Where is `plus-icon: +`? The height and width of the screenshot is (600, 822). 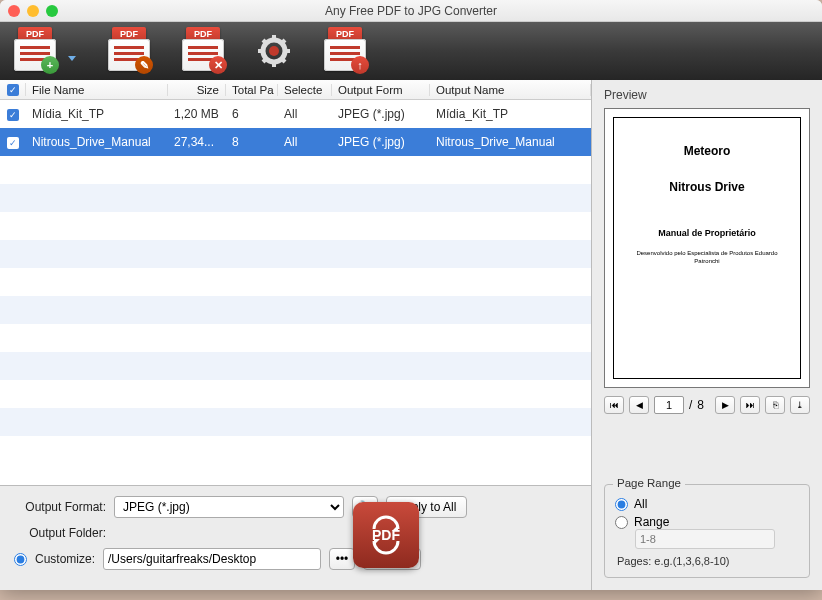
plus-icon: + is located at coordinates (50, 65).